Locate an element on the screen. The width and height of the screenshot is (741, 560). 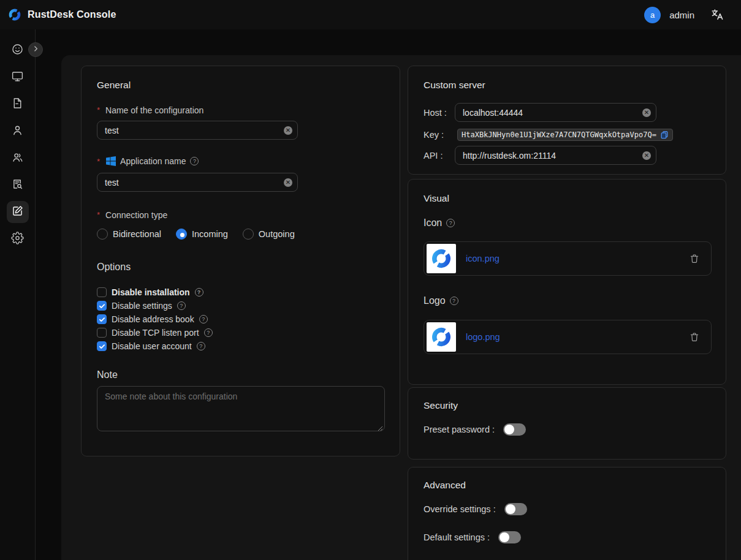
user-avatar: a is located at coordinates (652, 15).